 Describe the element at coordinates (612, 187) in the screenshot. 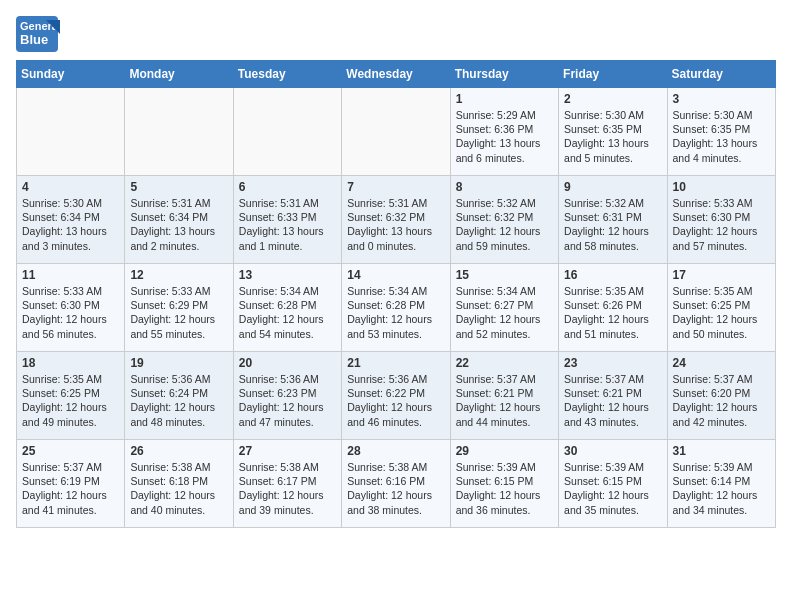

I see `day-number: 9` at that location.